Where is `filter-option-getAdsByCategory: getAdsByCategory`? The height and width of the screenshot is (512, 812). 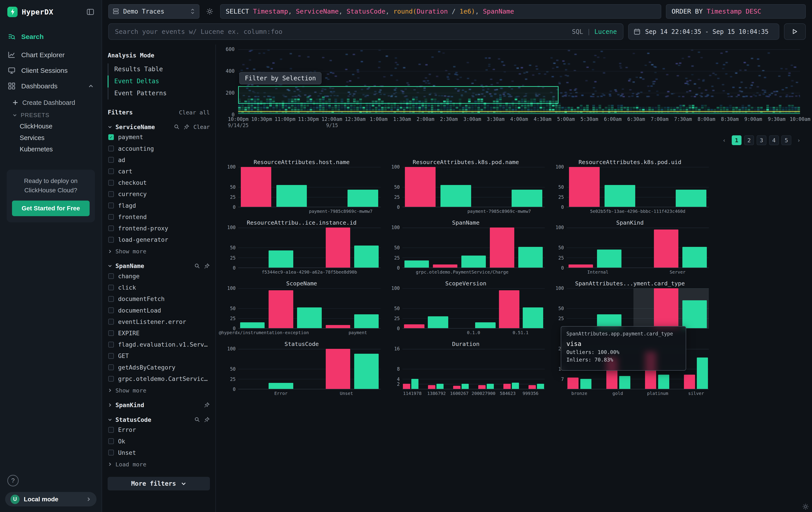 filter-option-getAdsByCategory: getAdsByCategory is located at coordinates (158, 367).